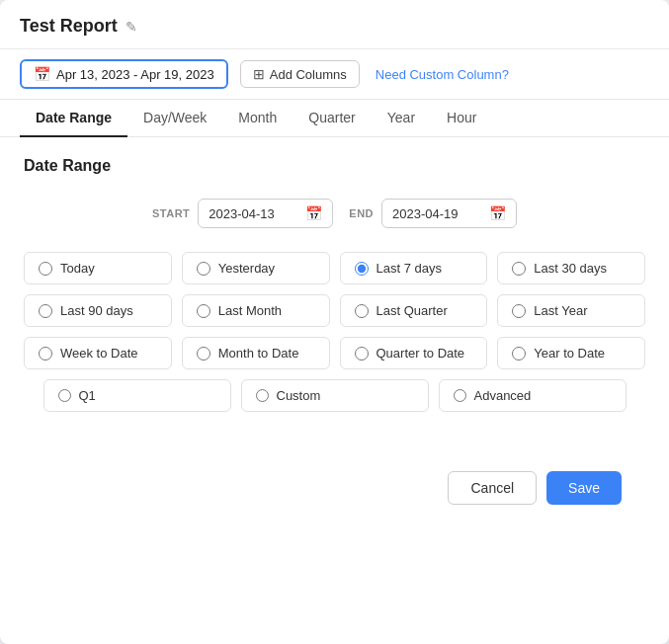 The height and width of the screenshot is (644, 669). I want to click on end-calendar-icon: 📅, so click(498, 213).